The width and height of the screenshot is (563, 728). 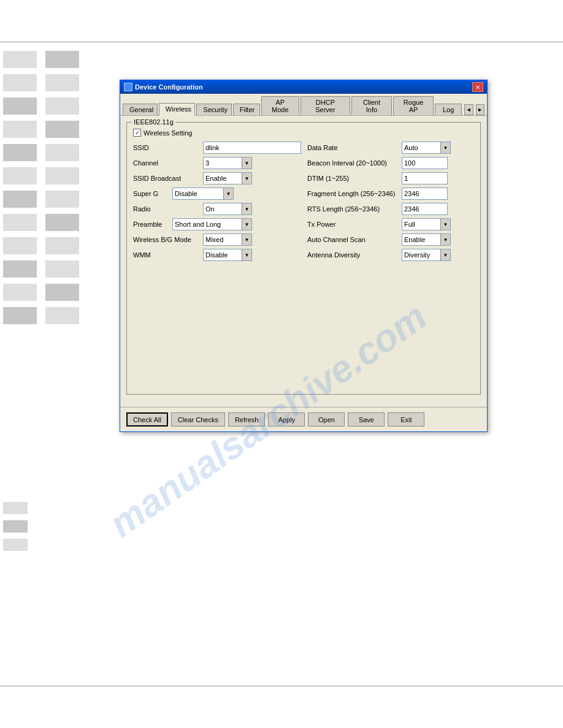 I want to click on save-button: Save, so click(x=366, y=419).